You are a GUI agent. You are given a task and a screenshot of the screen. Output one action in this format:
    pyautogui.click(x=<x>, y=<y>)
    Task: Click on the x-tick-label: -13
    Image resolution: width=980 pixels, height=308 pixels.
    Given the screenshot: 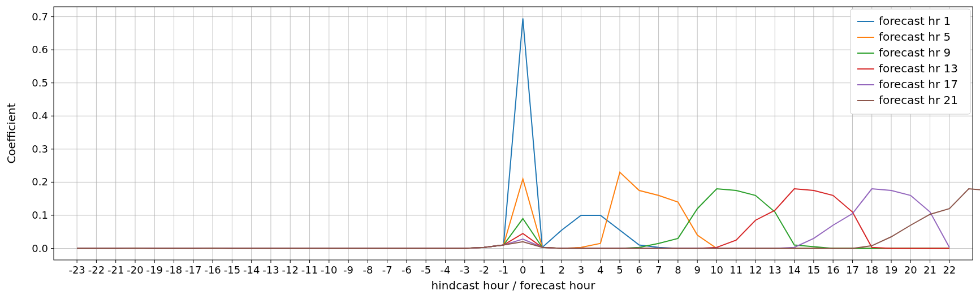 What is the action you would take?
    pyautogui.click(x=270, y=270)
    